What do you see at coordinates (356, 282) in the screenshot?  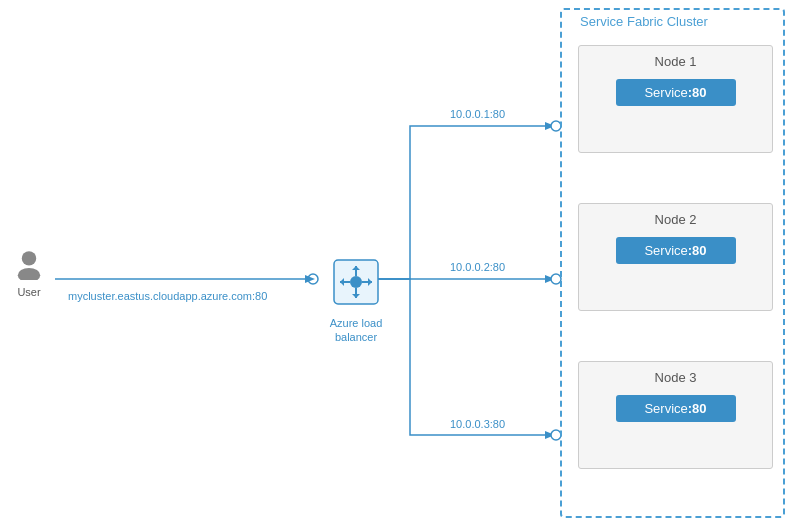 I see `lb-icon` at bounding box center [356, 282].